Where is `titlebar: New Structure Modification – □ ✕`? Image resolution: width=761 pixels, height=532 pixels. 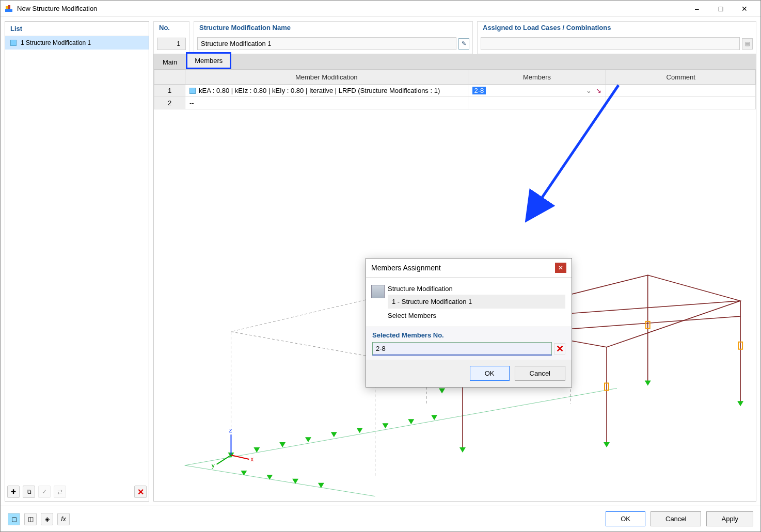
titlebar: New Structure Modification – □ ✕ is located at coordinates (380, 9).